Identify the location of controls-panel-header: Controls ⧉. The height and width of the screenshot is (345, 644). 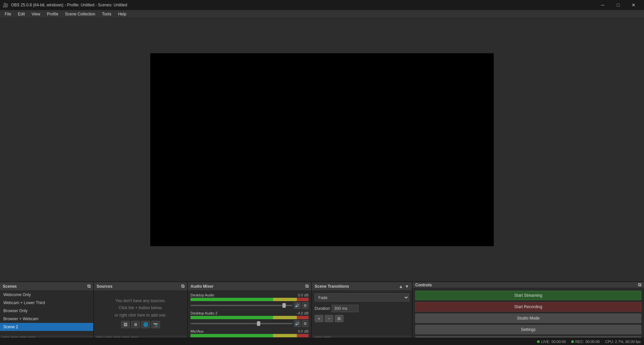
(528, 285).